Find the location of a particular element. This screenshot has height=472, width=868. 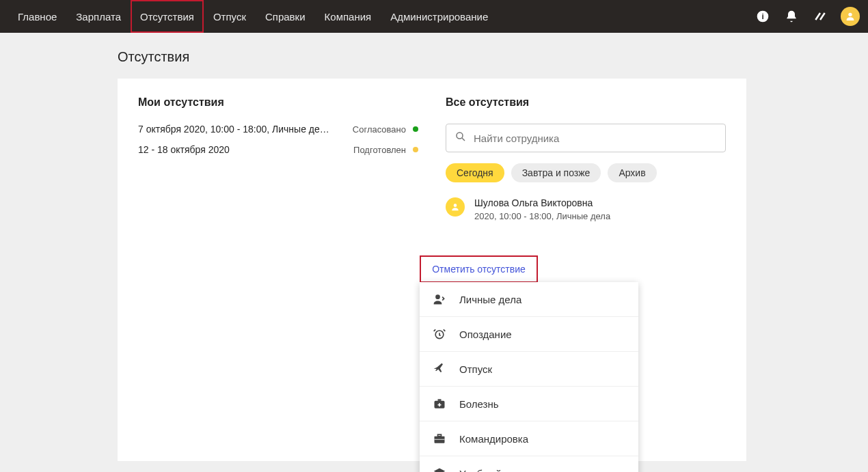

person-detail: 2020, 10:00 - 18:00, Личные дела is located at coordinates (543, 216).